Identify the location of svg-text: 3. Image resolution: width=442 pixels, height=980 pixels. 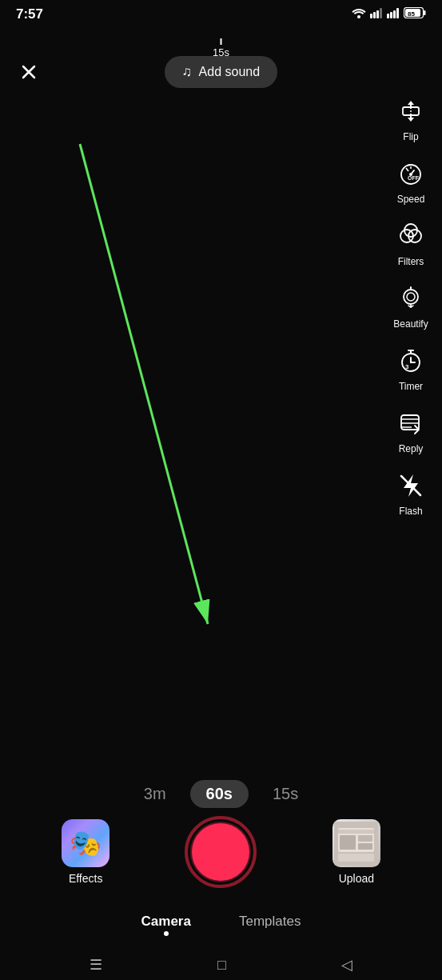
(408, 366).